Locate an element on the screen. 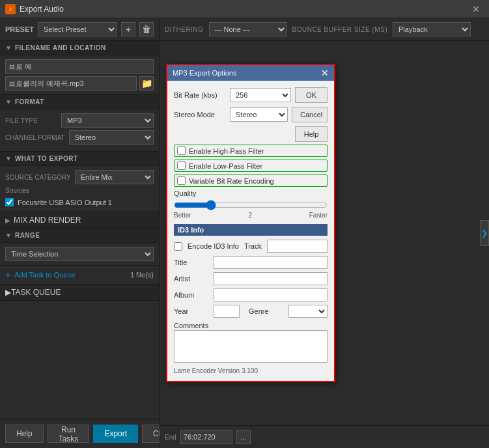  filename-section-content: 📁 is located at coordinates (79, 76).